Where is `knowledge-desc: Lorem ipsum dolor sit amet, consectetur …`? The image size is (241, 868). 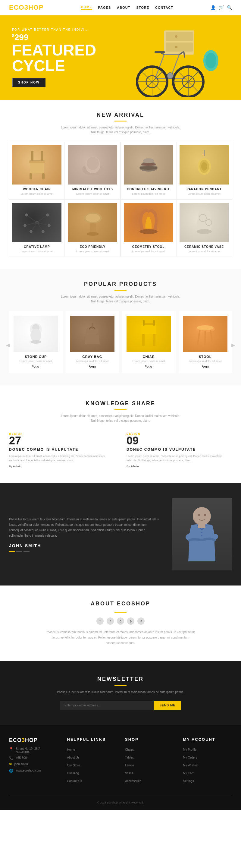 knowledge-desc: Lorem ipsum dolor sit amet, consectetur … is located at coordinates (120, 418).